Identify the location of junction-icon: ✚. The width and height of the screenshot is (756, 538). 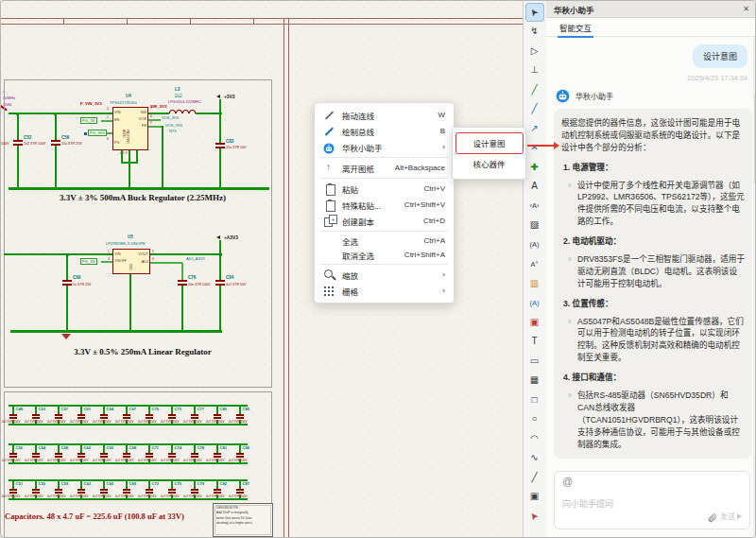
(535, 167).